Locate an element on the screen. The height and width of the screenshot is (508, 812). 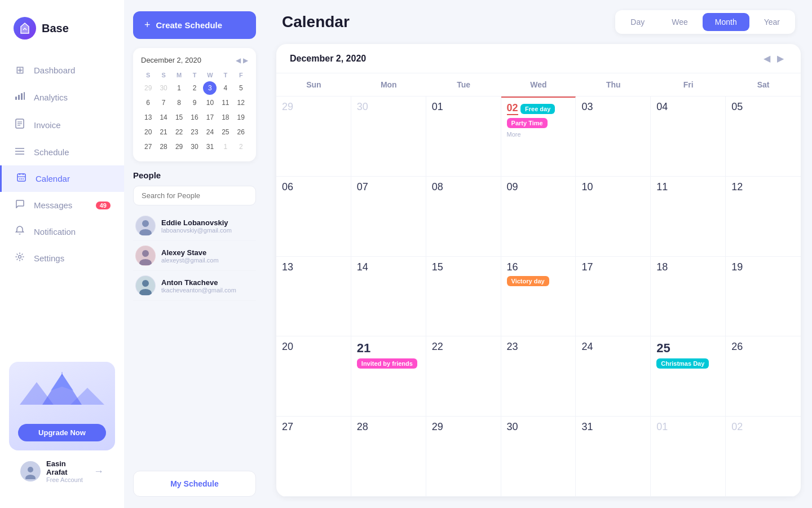
sidebar-item-analytics: Analytics is located at coordinates (62, 97).